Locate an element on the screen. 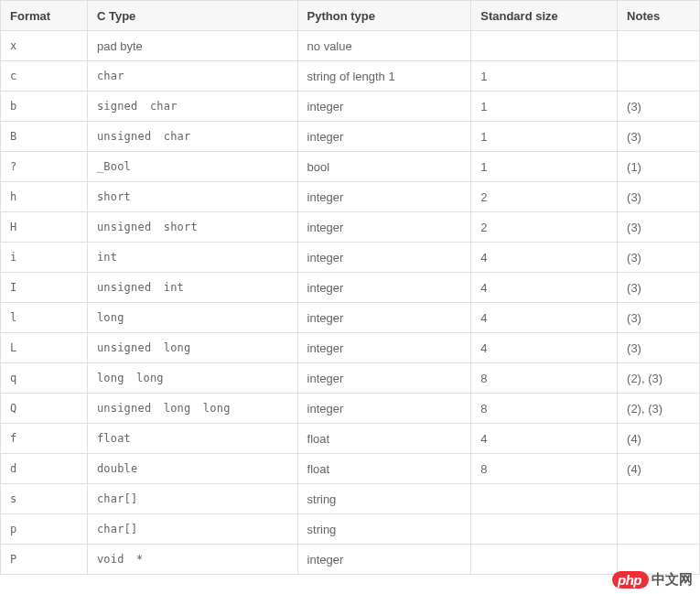  table-row: xpad byteno value is located at coordinates (350, 46).